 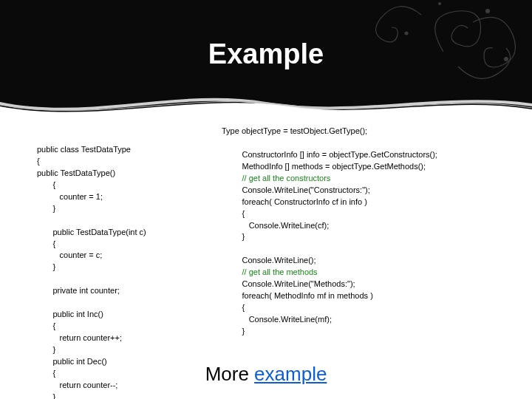 What do you see at coordinates (330, 149) in the screenshot?
I see `code-block-1: Type objectType = testObject.GetType(); …` at bounding box center [330, 149].